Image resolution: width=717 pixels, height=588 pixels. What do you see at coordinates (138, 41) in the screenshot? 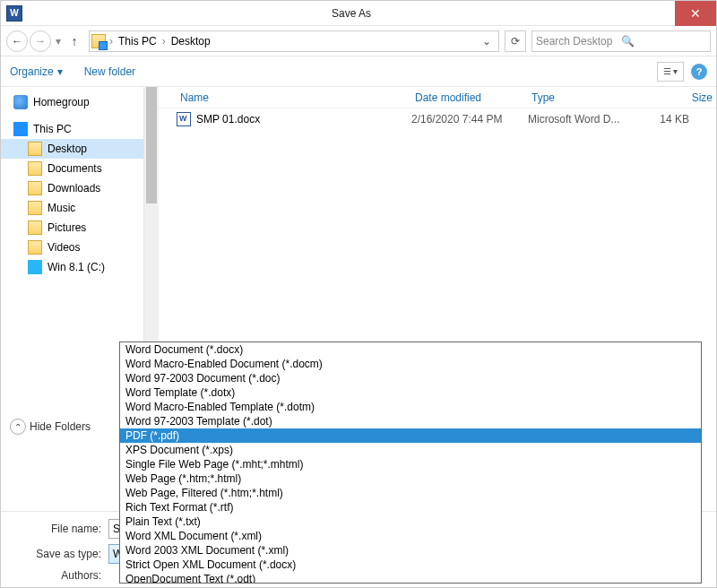
I see `breadcrumb-this-pc: This PC` at bounding box center [138, 41].